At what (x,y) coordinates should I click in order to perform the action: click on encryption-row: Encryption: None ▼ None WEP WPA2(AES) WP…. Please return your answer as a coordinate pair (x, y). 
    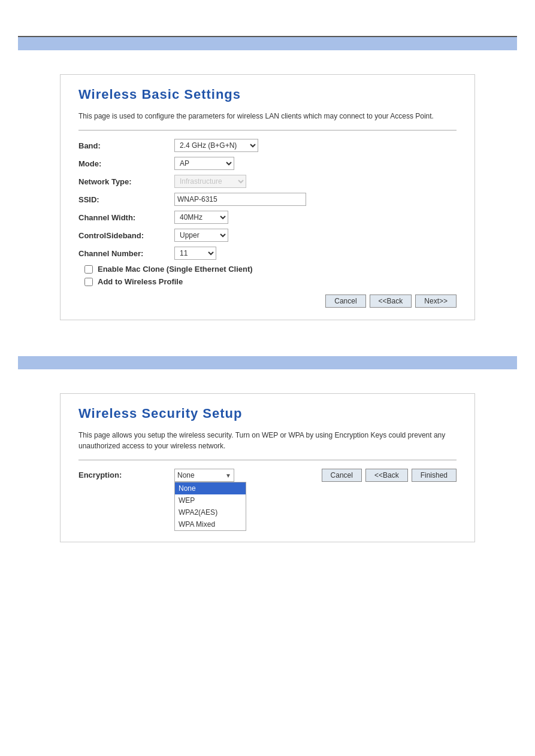
    Looking at the image, I should click on (267, 475).